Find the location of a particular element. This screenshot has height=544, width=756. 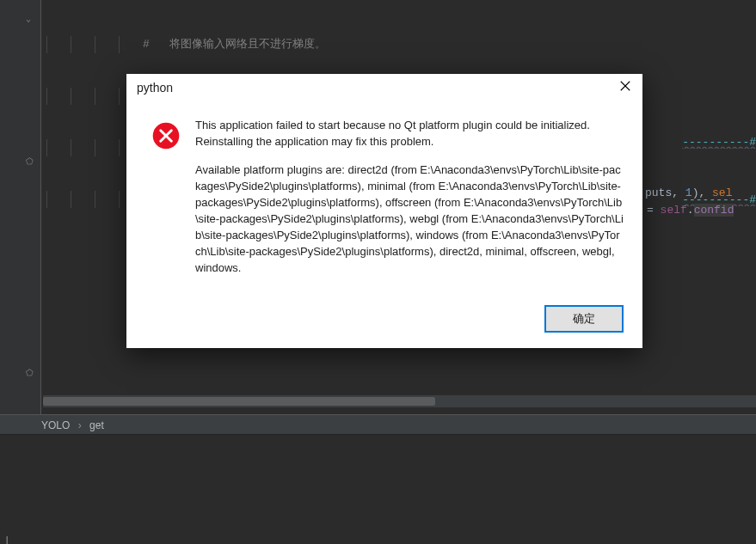

close-button is located at coordinates (625, 89).